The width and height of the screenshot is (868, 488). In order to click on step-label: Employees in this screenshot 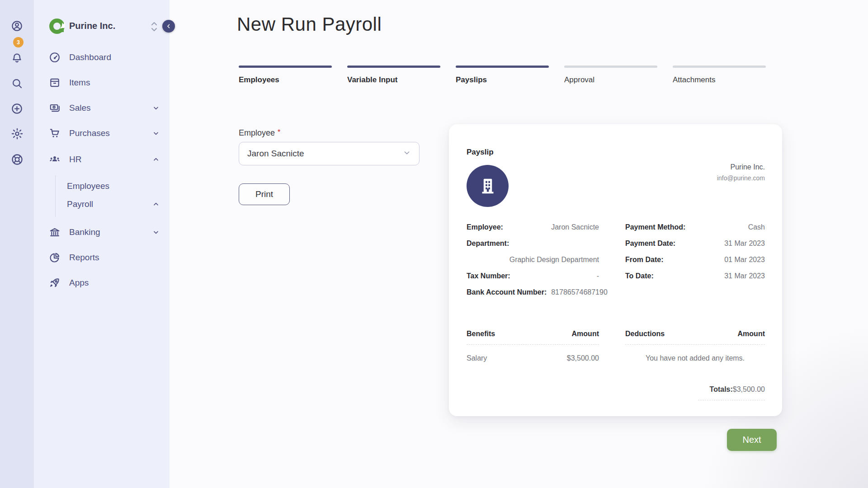, I will do `click(285, 80)`.